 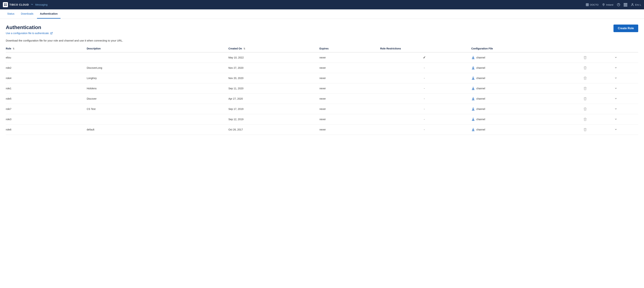 What do you see at coordinates (158, 130) in the screenshot?
I see `cell-description: default` at bounding box center [158, 130].